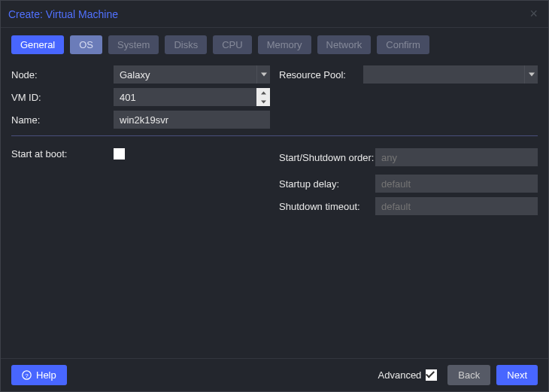 This screenshot has height=392, width=549. What do you see at coordinates (27, 375) in the screenshot?
I see `help-icon: ?` at bounding box center [27, 375].